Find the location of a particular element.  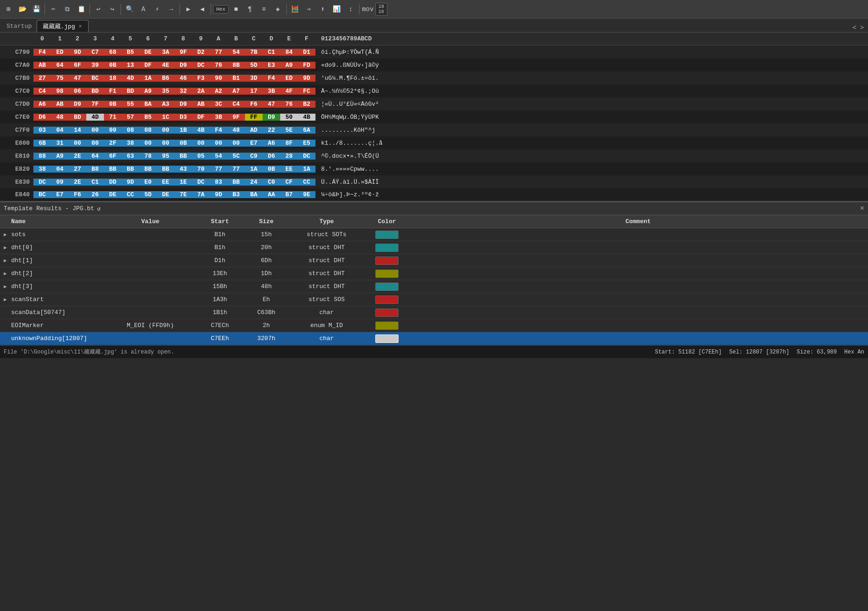

toolbar-search-icon: 🔍 is located at coordinates (129, 9).